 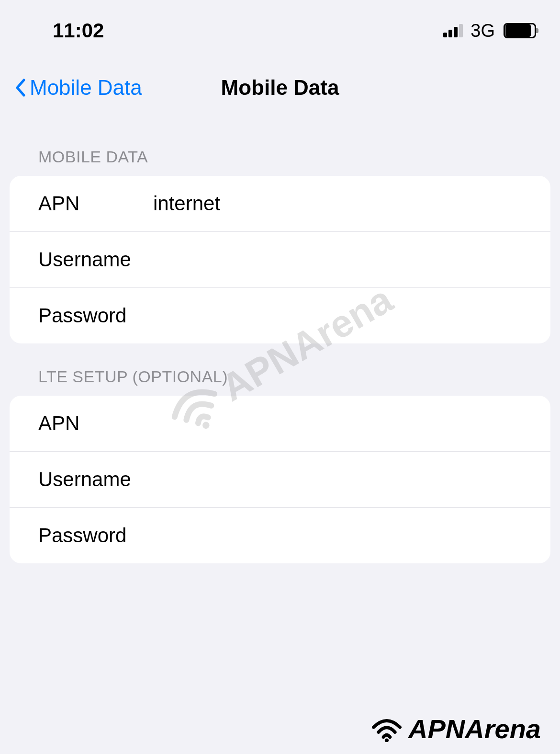 What do you see at coordinates (475, 729) in the screenshot?
I see `watermark-bottom-text: APNArena` at bounding box center [475, 729].